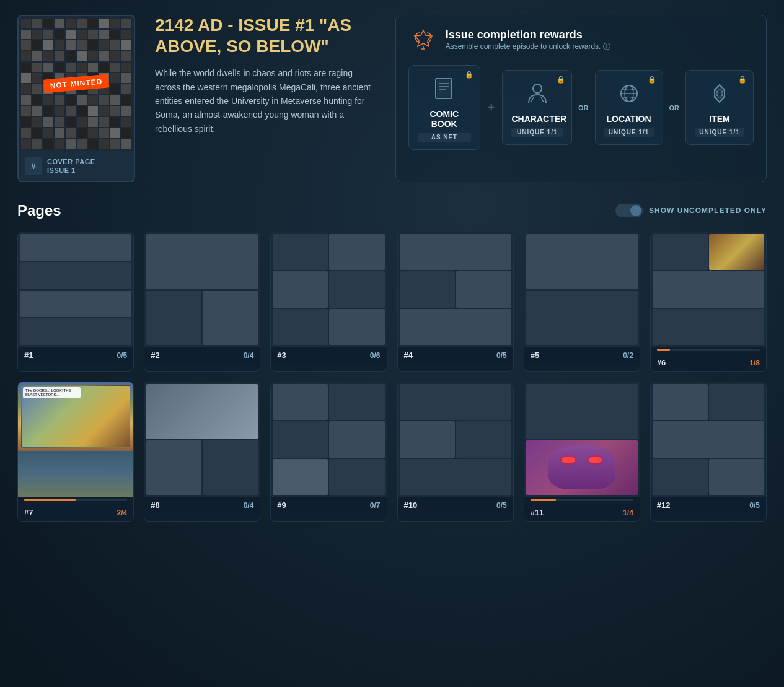 The width and height of the screenshot is (784, 687). I want to click on reward-card-comic-book: 🔒 Comic Book AS NFT, so click(444, 108).